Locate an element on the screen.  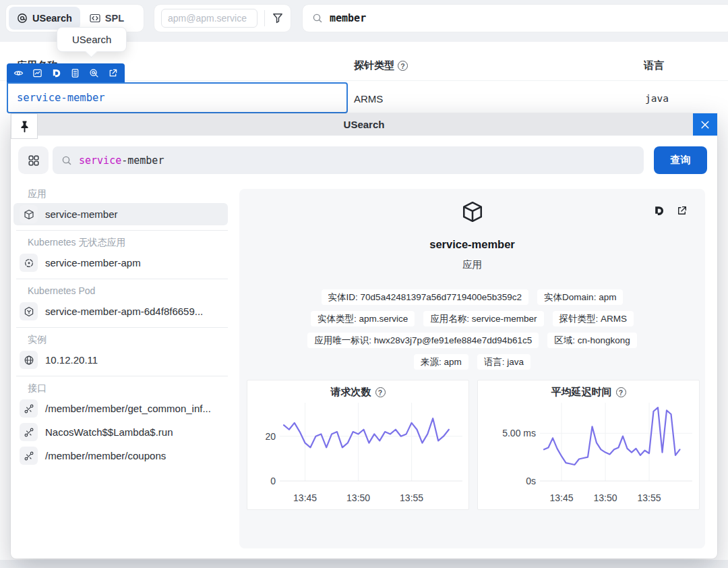
sidebar-group-label: 实例 is located at coordinates (128, 339).